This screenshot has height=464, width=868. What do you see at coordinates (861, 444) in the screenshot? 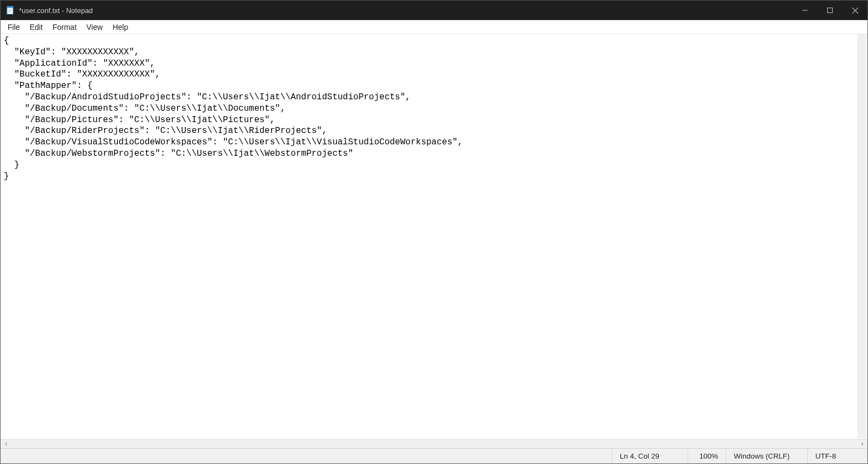
I see `scroll-right-icon` at bounding box center [861, 444].